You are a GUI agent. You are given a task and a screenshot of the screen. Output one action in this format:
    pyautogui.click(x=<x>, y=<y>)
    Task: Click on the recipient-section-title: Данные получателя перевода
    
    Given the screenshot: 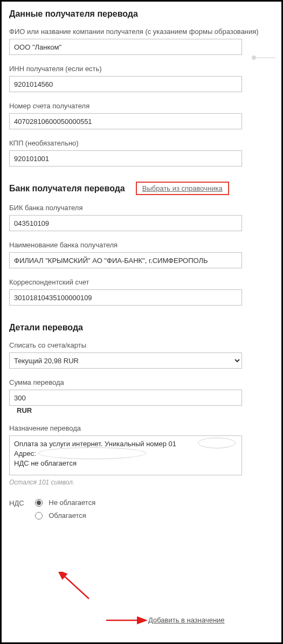 What is the action you would take?
    pyautogui.click(x=141, y=14)
    